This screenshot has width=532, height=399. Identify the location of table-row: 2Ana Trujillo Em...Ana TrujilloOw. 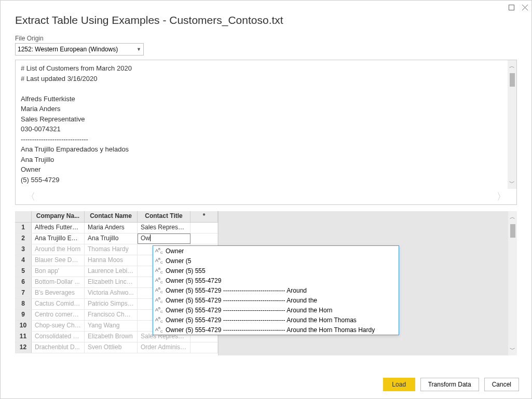
(116, 239).